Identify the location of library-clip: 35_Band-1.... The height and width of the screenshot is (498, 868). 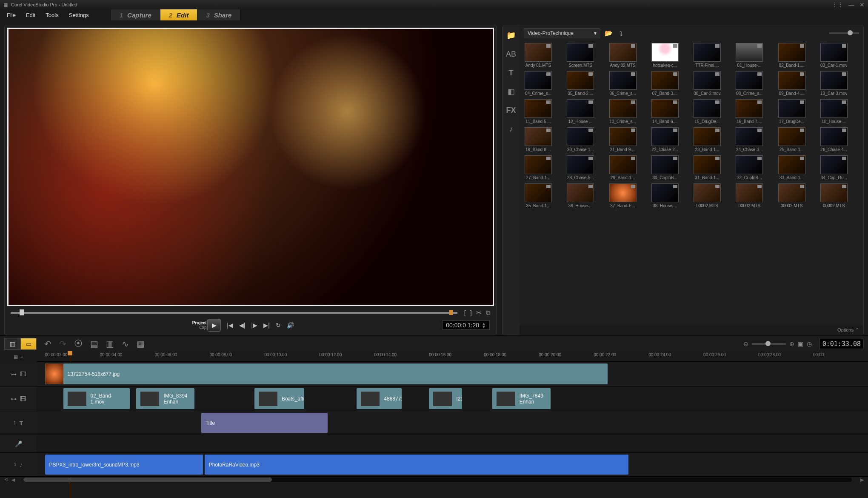
(538, 196).